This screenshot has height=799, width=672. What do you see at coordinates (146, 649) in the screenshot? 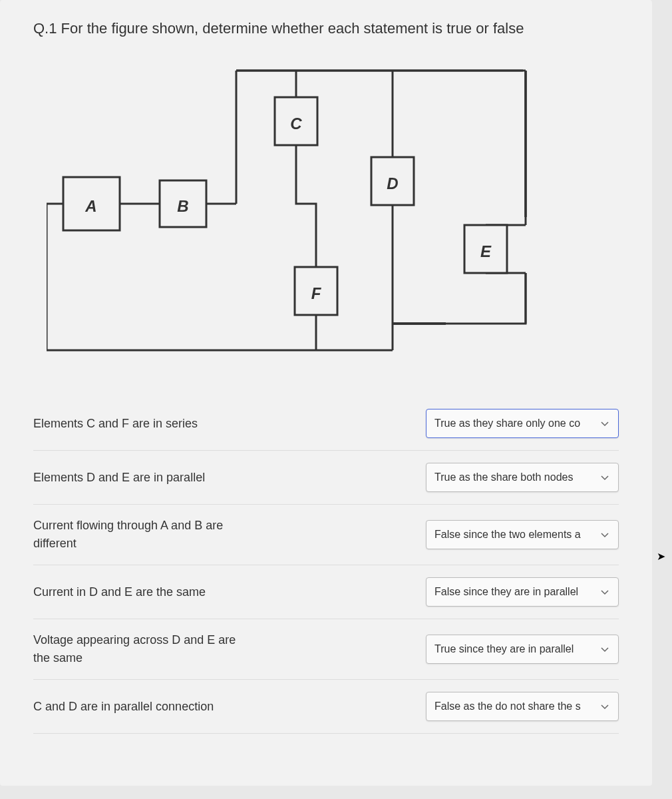
I see `statement-text: Voltage appearing across D and E are the…` at bounding box center [146, 649].